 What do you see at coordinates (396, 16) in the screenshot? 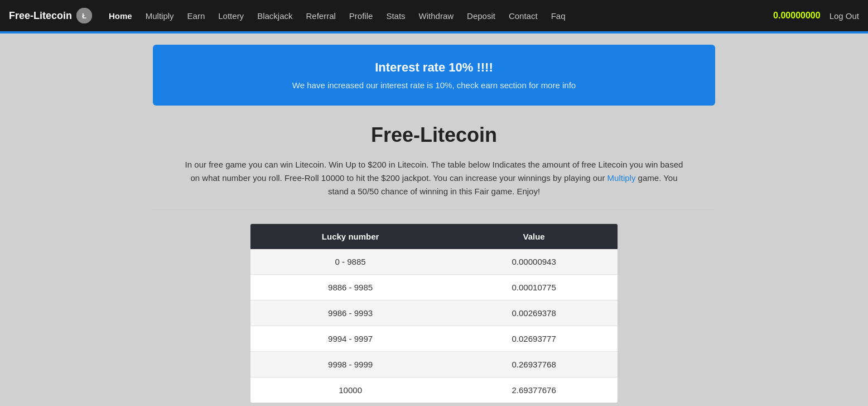
I see `nav-stats: Stats` at bounding box center [396, 16].